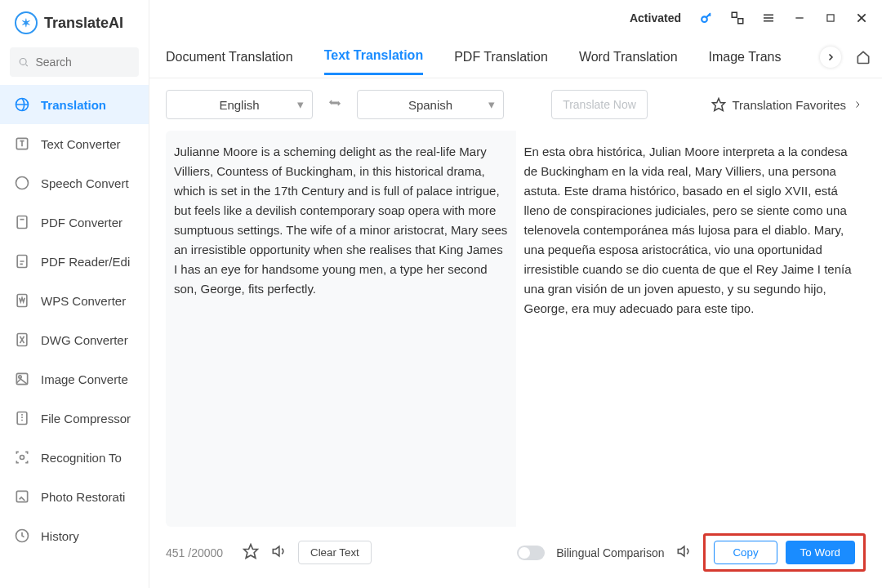 The width and height of the screenshot is (882, 588). I want to click on search-input, so click(83, 62).